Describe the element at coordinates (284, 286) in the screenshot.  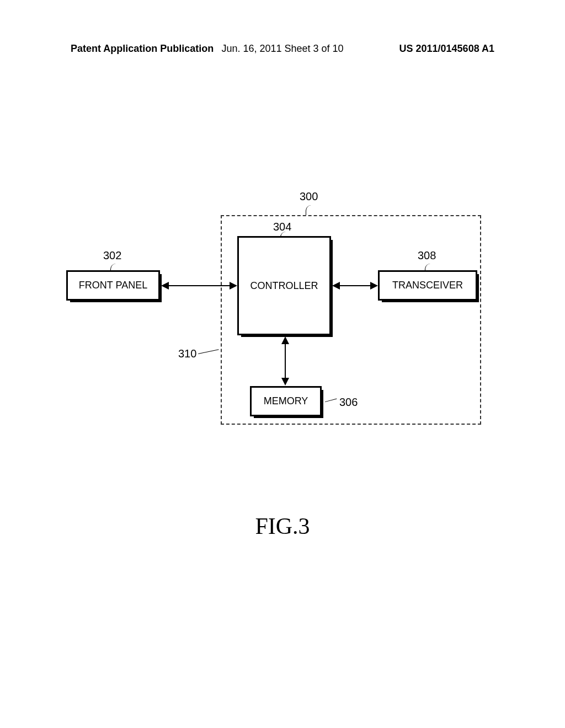
I see `block-controller: CONTROLLER` at that location.